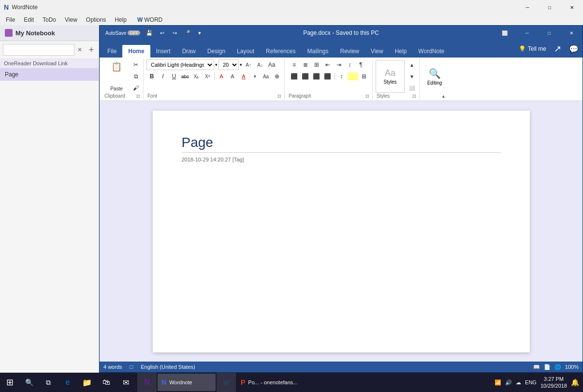 The height and width of the screenshot is (392, 583). What do you see at coordinates (175, 33) in the screenshot?
I see `redo-button: ↪` at bounding box center [175, 33].